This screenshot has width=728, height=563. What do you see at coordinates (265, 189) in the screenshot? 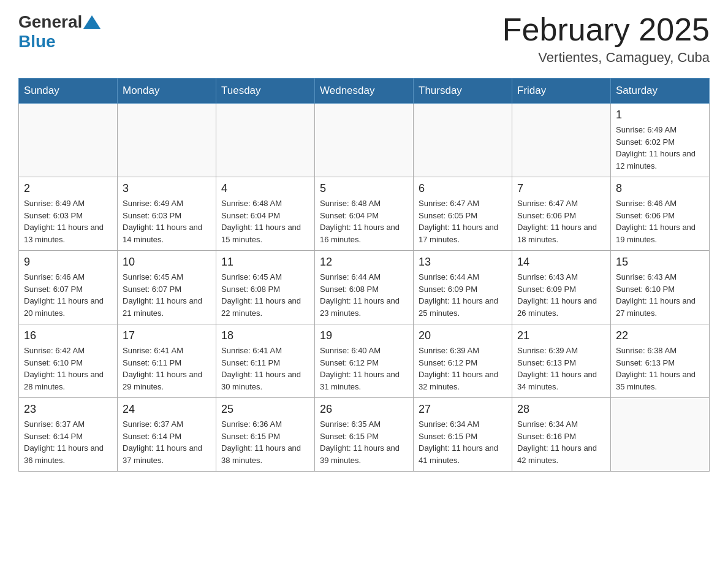
I see `day-number: 4` at bounding box center [265, 189].